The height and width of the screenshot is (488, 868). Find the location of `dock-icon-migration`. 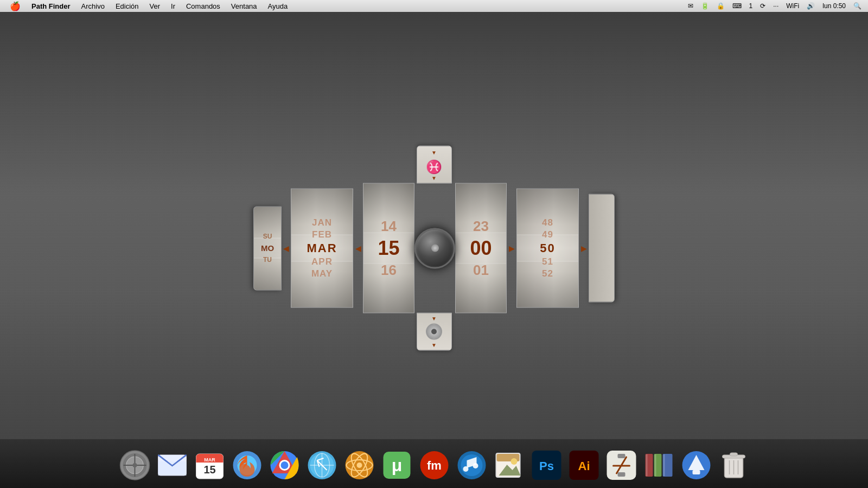

dock-icon-migration is located at coordinates (697, 465).